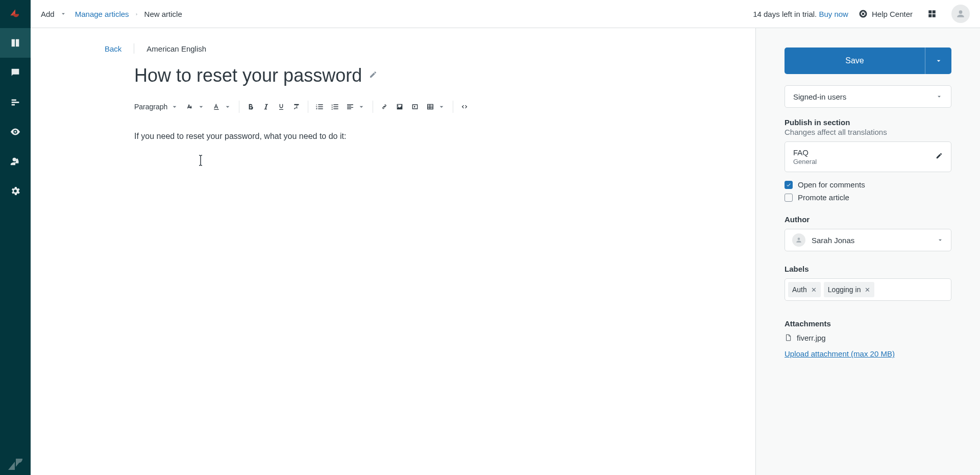  Describe the element at coordinates (54, 14) in the screenshot. I see `add-button: Add` at that location.